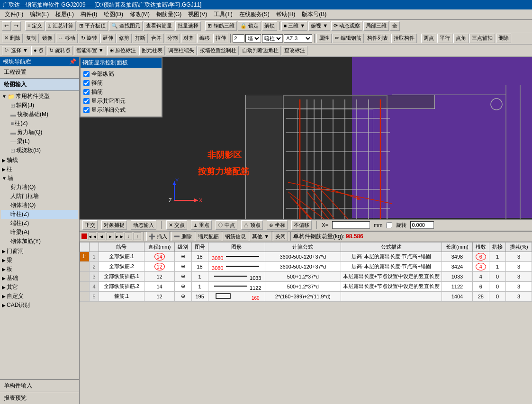 The width and height of the screenshot is (532, 404). Describe the element at coordinates (40, 85) in the screenshot. I see `draw-input: 绘图输入` at that location.